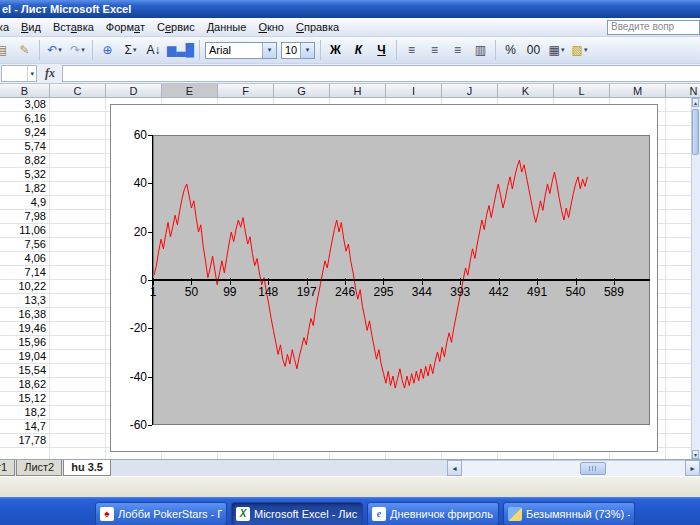 The height and width of the screenshot is (525, 700). I want to click on y-axis-label: -60, so click(130, 425).